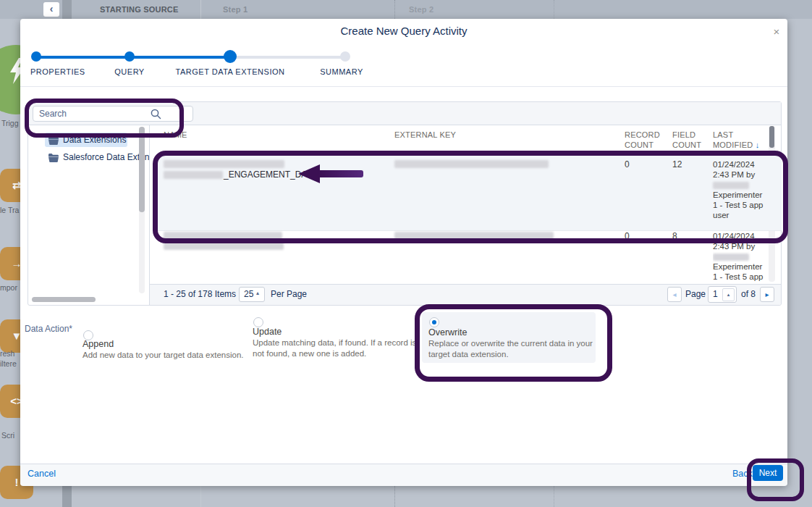 The width and height of the screenshot is (812, 507). Describe the element at coordinates (404, 30) in the screenshot. I see `modal-title: Create New Query Activity` at that location.